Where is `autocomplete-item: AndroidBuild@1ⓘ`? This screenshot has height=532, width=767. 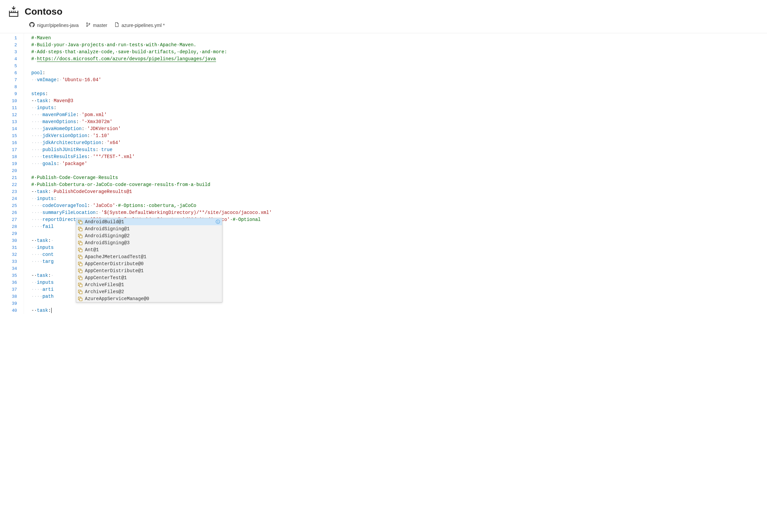
autocomplete-item: AndroidBuild@1ⓘ is located at coordinates (149, 222).